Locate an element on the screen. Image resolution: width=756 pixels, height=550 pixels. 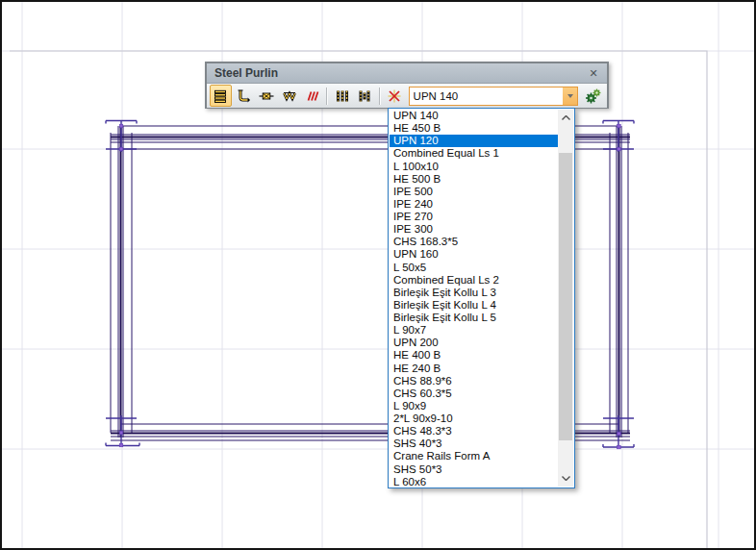
dropdown-item: CHS 168.3*5 is located at coordinates (473, 242).